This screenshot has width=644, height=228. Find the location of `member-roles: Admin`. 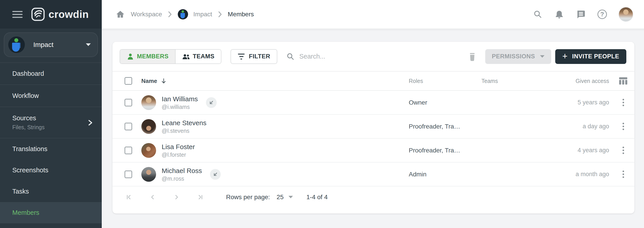

member-roles: Admin is located at coordinates (445, 174).